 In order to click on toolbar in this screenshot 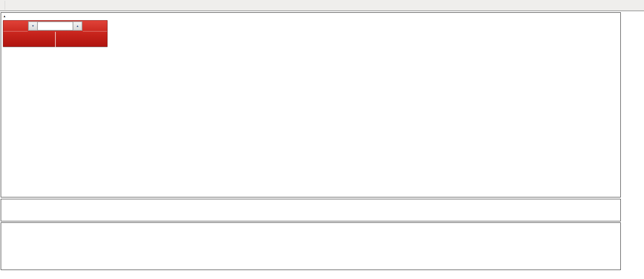, I will do `click(322, 6)`.